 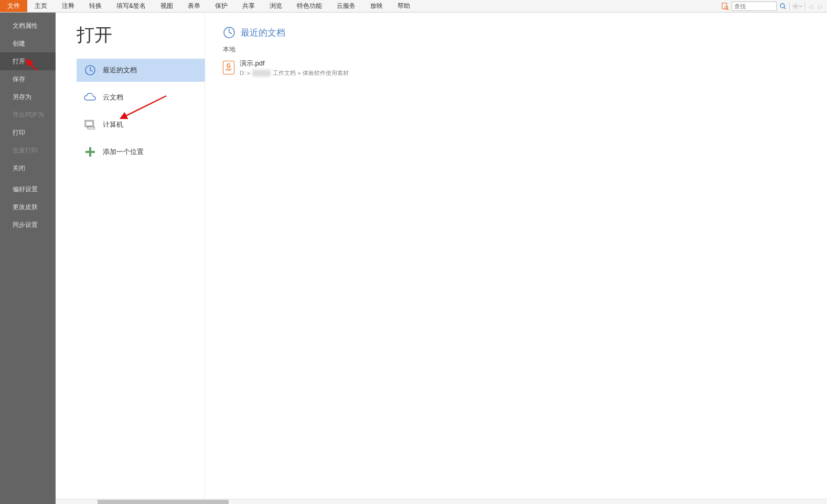 What do you see at coordinates (525, 68) in the screenshot?
I see `recent-file-item: G PDF 演示.pdf D: » ████ 工作文档 » 体验软件使用素材` at bounding box center [525, 68].